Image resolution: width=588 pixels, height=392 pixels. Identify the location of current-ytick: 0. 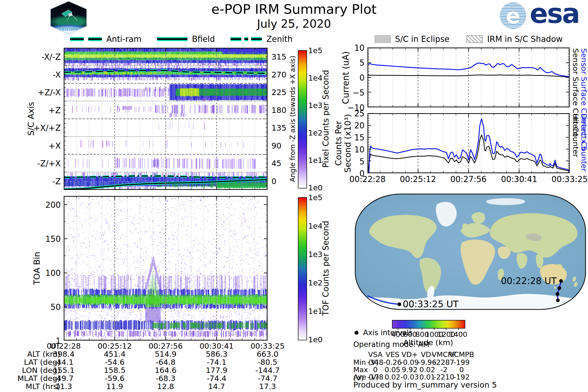
(350, 78).